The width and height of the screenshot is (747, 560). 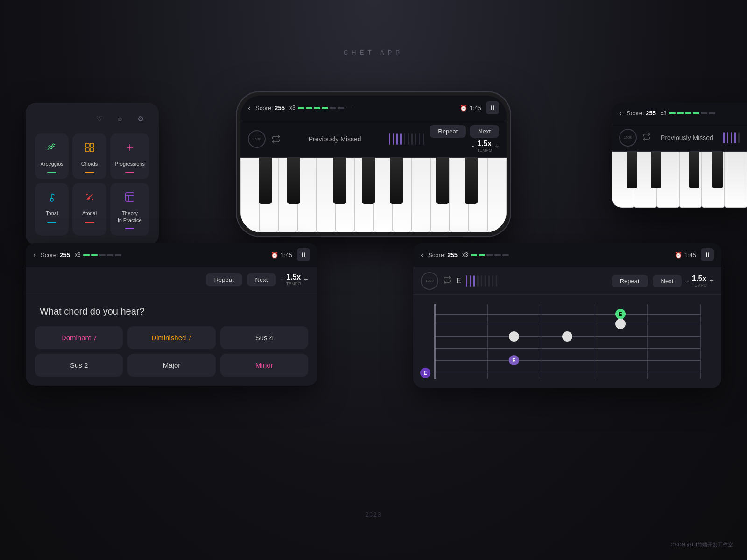 What do you see at coordinates (306, 280) in the screenshot?
I see `quiz-tempo-plus: +` at bounding box center [306, 280].